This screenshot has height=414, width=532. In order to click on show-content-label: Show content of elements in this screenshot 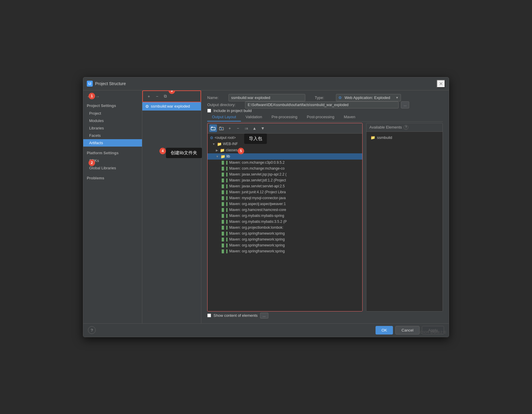, I will do `click(236, 316)`.